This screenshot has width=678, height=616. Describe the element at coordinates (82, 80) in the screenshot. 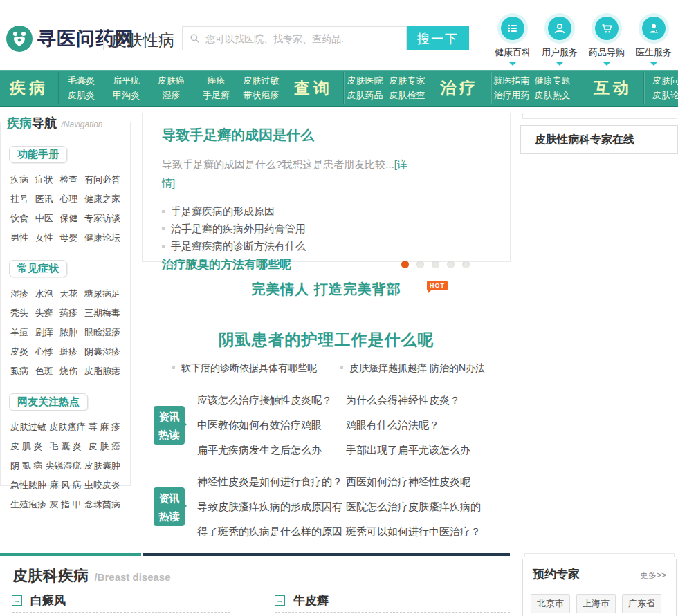

I see `nav-link: 毛囊炎` at that location.